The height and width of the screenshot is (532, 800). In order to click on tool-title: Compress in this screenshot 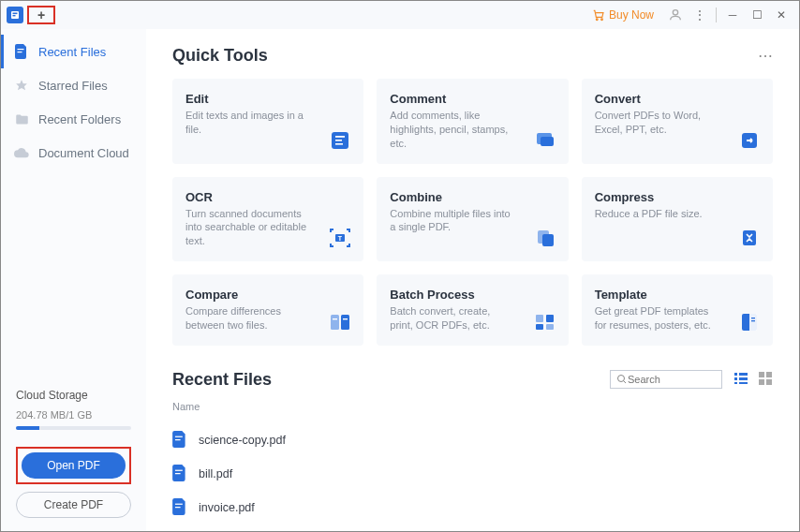, I will do `click(677, 197)`.